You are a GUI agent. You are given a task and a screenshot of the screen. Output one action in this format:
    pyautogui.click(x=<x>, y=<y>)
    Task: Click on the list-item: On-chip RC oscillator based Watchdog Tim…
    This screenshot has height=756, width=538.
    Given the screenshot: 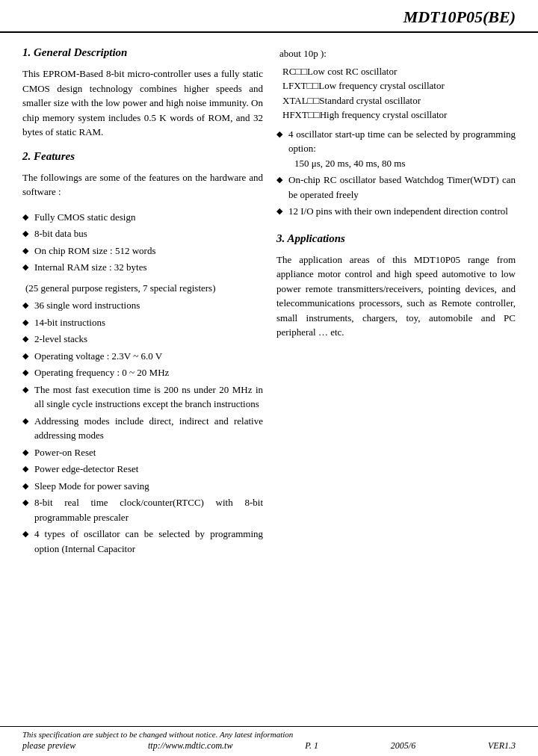 What is the action you would take?
    pyautogui.click(x=396, y=187)
    